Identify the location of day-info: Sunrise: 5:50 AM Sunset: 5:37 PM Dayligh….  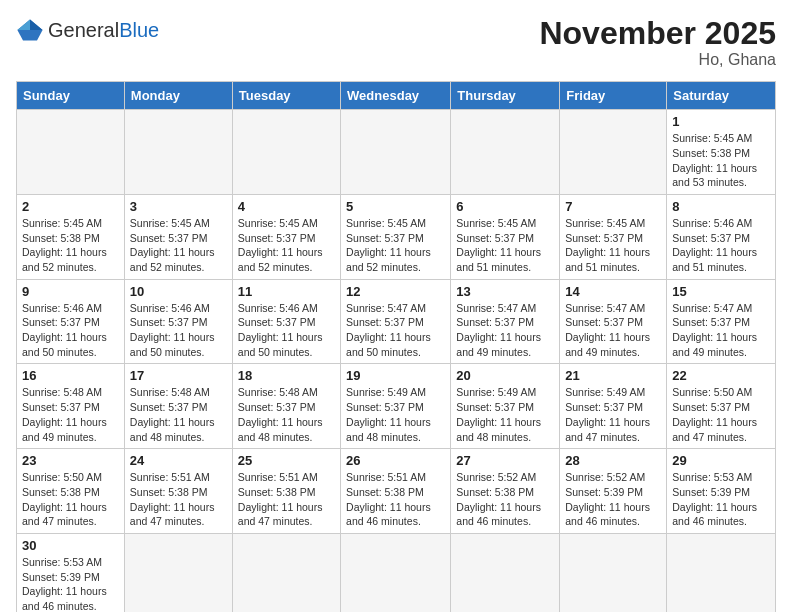
(721, 414).